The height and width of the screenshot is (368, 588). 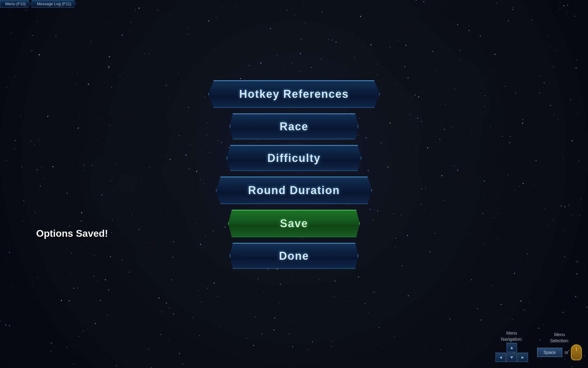 What do you see at coordinates (512, 352) in the screenshot?
I see `nav-buttons: ▲ ◄ ▼ ►` at bounding box center [512, 352].